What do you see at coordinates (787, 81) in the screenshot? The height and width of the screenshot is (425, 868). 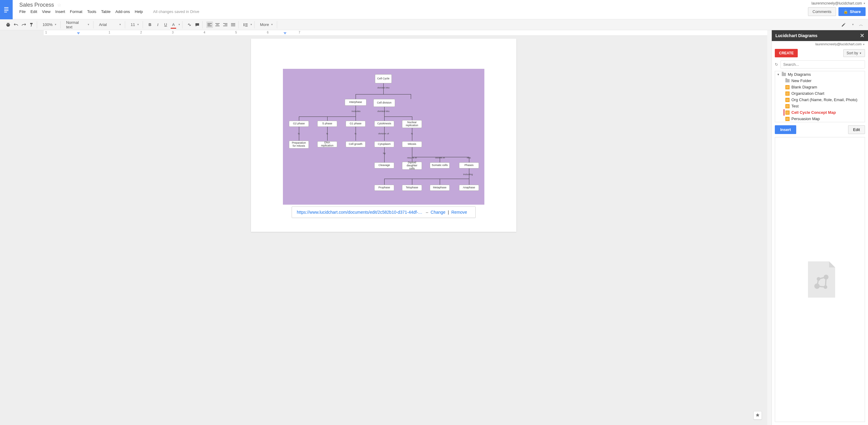 I see `folder-icon` at bounding box center [787, 81].